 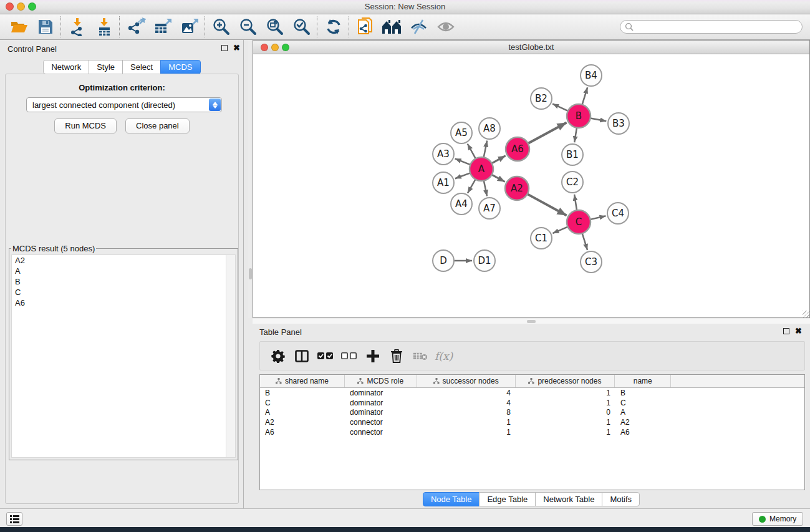 What do you see at coordinates (621, 499) in the screenshot?
I see `tab-motifs: Motifs` at bounding box center [621, 499].